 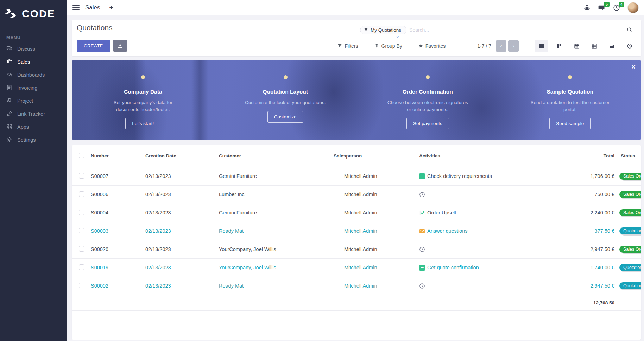 I want to click on column-header-creation-date: Creation Date, so click(x=181, y=156).